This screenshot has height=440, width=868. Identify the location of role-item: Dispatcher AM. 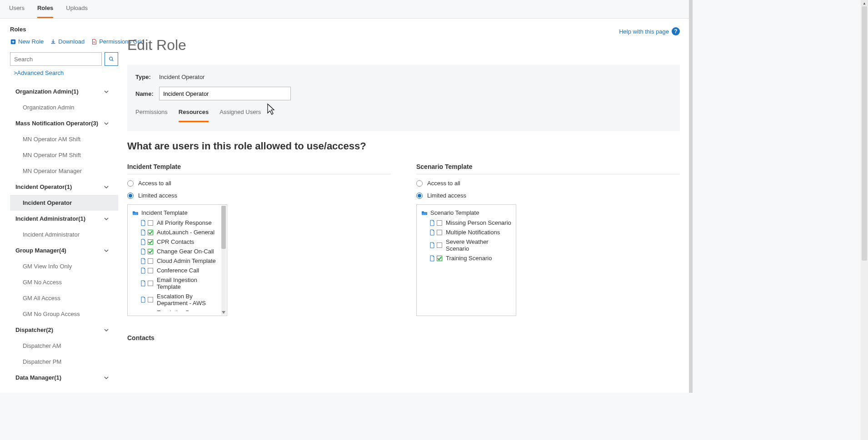
(64, 346).